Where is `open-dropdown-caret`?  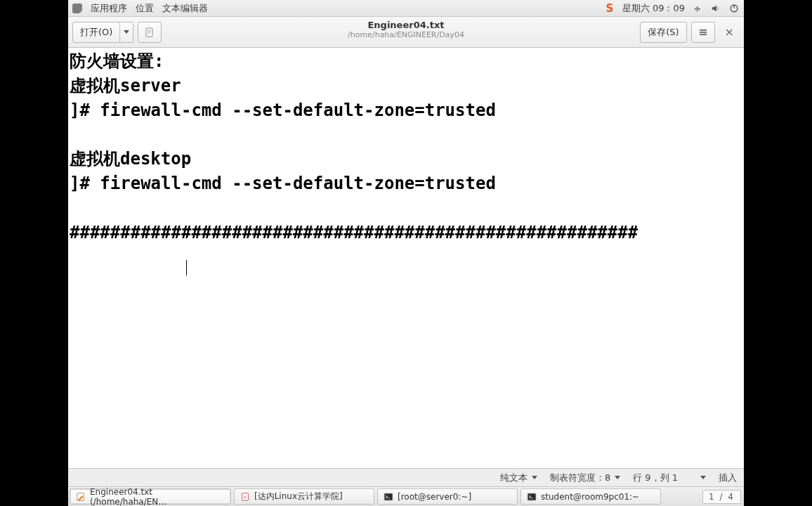
open-dropdown-caret is located at coordinates (126, 32).